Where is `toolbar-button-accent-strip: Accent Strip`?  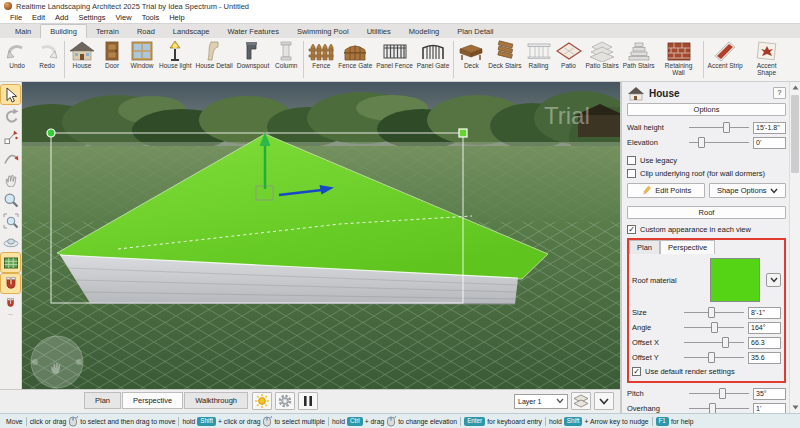
toolbar-button-accent-strip: Accent Strip is located at coordinates (726, 60).